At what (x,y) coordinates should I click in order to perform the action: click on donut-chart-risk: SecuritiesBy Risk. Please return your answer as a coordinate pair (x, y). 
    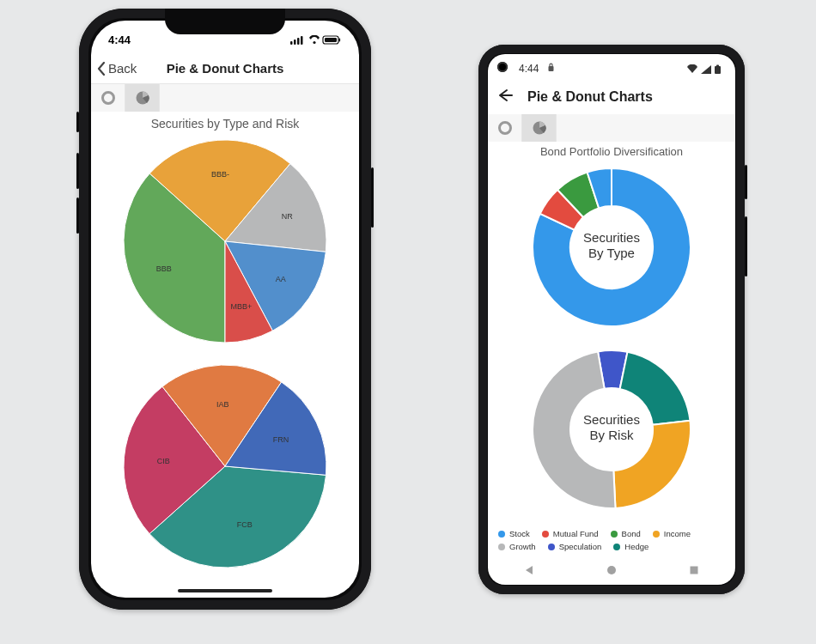
    Looking at the image, I should click on (612, 429).